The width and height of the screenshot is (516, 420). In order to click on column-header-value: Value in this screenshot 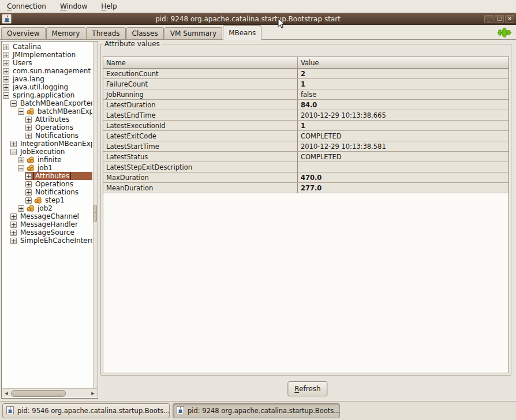, I will do `click(403, 63)`.